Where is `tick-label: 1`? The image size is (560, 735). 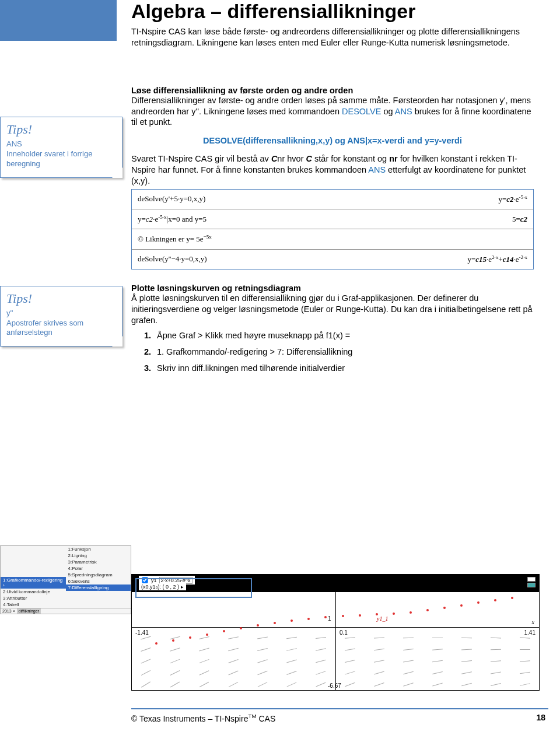
tick-label: 1 is located at coordinates (330, 618).